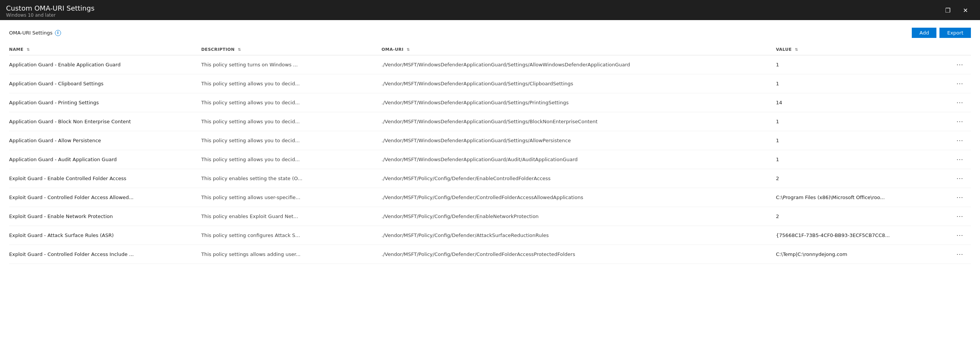 The width and height of the screenshot is (980, 361). I want to click on export-button: Export, so click(955, 33).